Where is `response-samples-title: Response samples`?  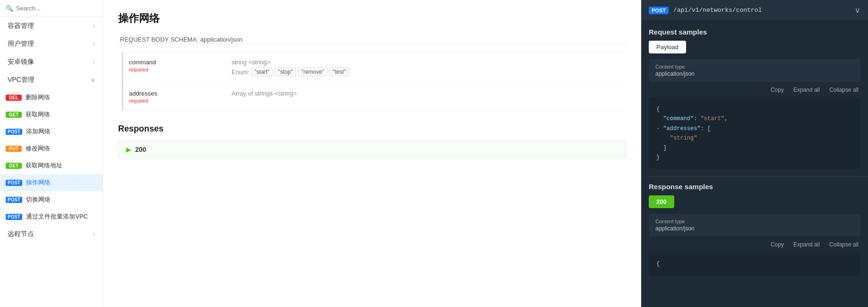
response-samples-title: Response samples is located at coordinates (755, 187).